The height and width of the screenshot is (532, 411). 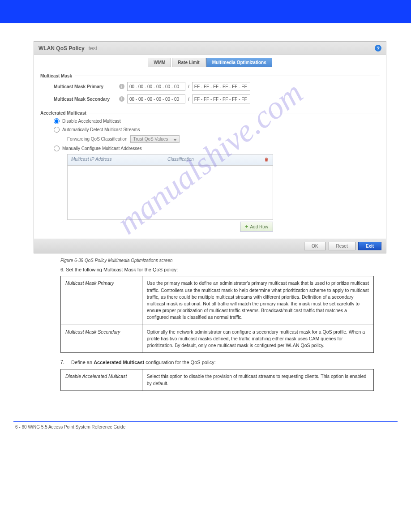 What do you see at coordinates (223, 139) in the screenshot?
I see `fwd-classification-row: Forwarding QoS Classification Trust QoS …` at bounding box center [223, 139].